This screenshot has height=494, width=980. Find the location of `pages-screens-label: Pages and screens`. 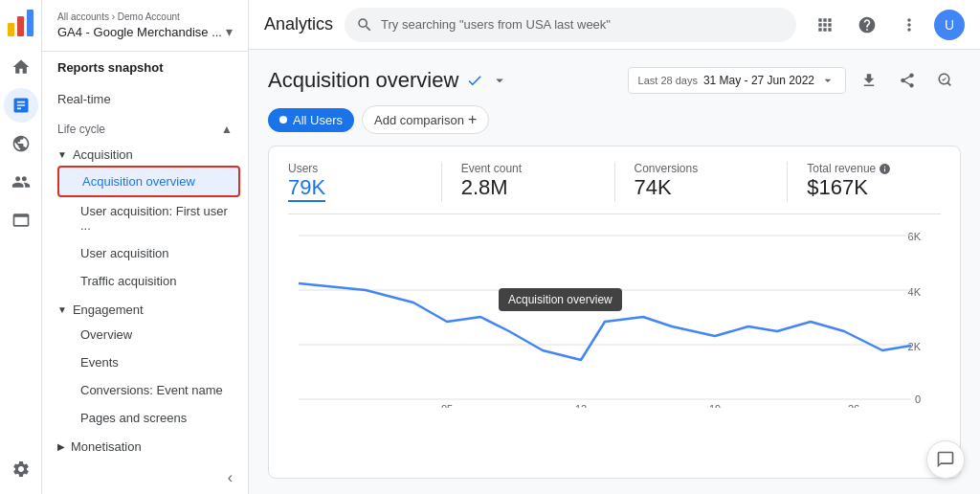

pages-screens-label: Pages and screens is located at coordinates (134, 417).